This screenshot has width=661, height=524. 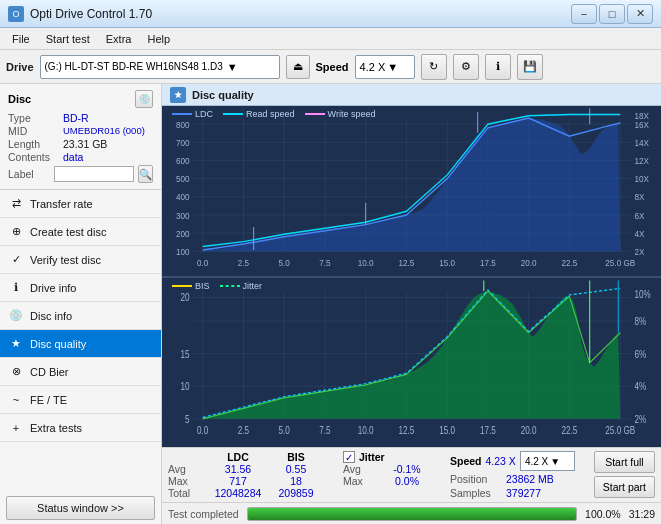 I want to click on speed-dropdown-arrow: ▼, so click(x=392, y=67).